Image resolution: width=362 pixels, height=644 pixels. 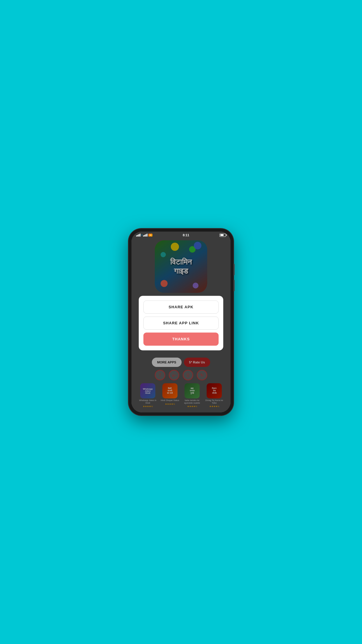 I want to click on clock: 8:11, so click(x=186, y=235).